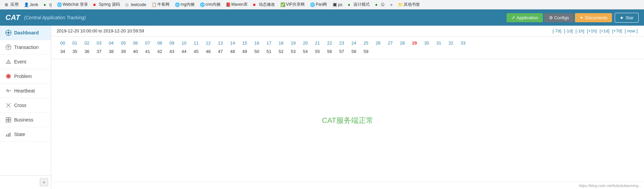  Describe the element at coordinates (208, 43) in the screenshot. I see `minute-cell-12: 12` at that location.